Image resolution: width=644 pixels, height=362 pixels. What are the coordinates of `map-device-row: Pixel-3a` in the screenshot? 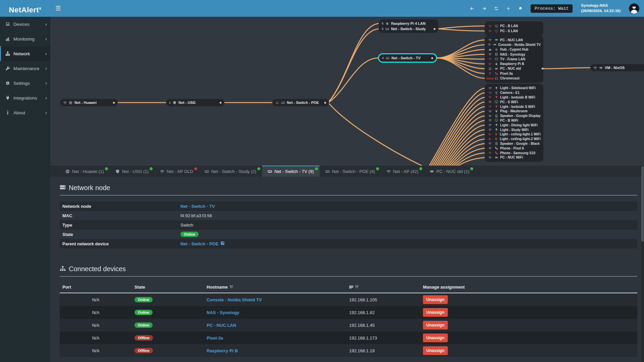 It's located at (514, 73).